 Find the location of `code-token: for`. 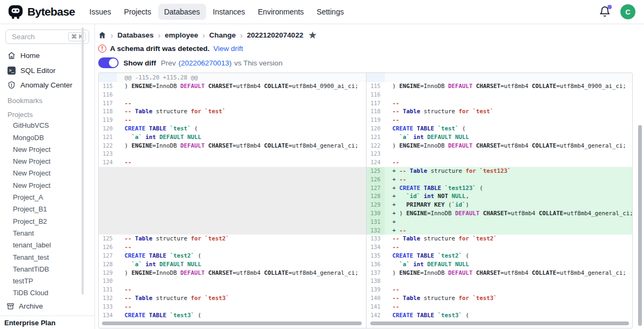

code-token: for is located at coordinates (464, 298).